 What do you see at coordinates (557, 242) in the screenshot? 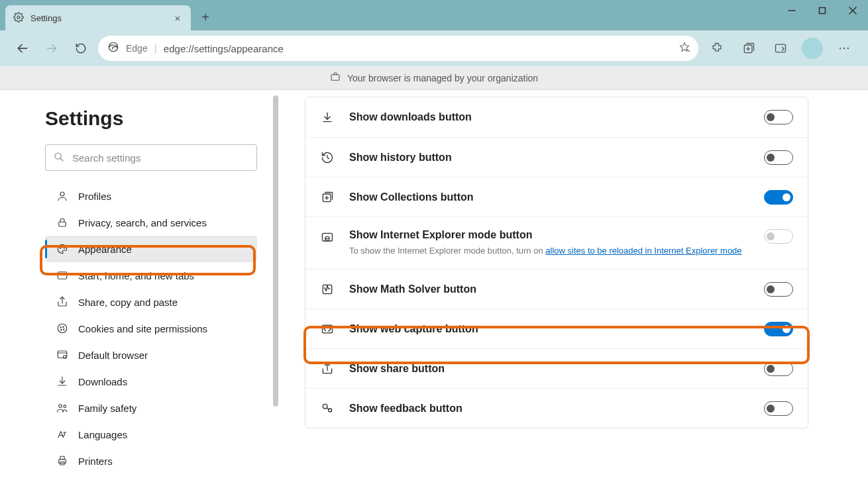
I see `setting-row-ie-mode-button: Show Internet Explorer mode button To sh…` at bounding box center [557, 242].